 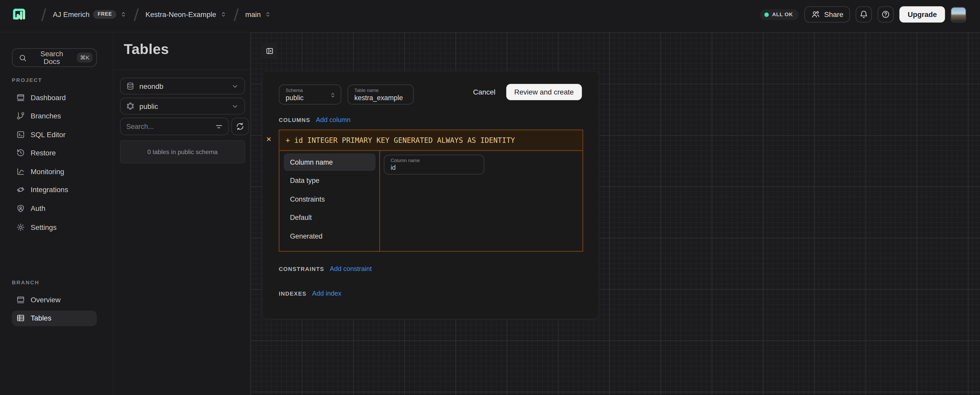 I want to click on table-name-field: Table name kestra_example, so click(x=380, y=94).